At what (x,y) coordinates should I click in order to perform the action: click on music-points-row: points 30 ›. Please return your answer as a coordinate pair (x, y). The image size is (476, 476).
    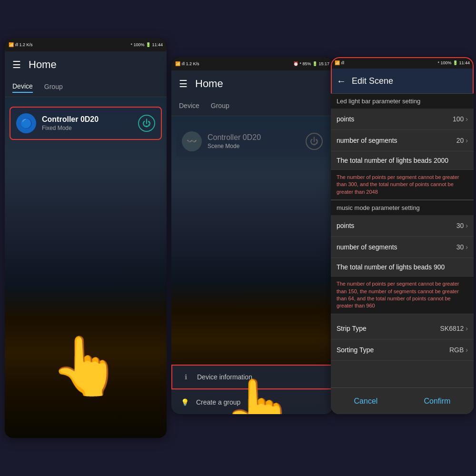
    Looking at the image, I should click on (402, 226).